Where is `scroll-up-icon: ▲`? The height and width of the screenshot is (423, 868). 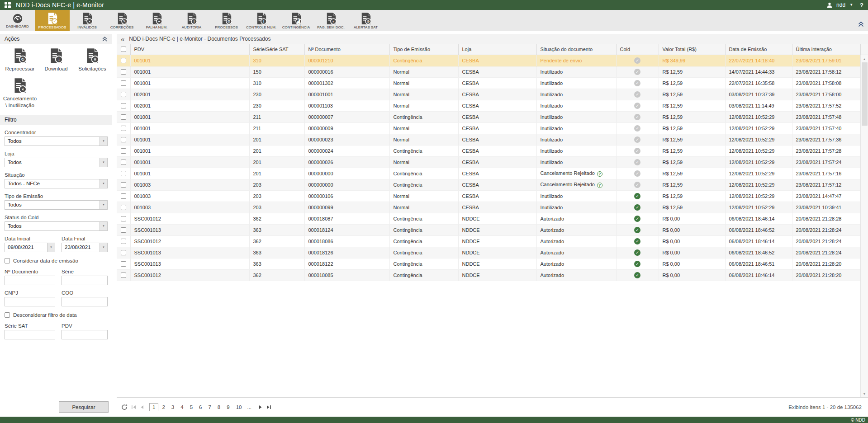 scroll-up-icon: ▲ is located at coordinates (864, 59).